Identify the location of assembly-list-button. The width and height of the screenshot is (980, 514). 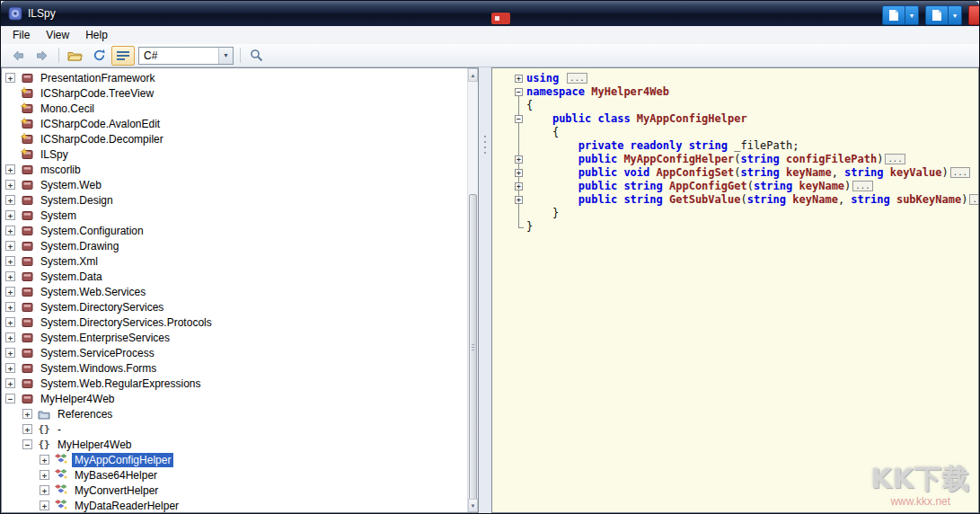
(123, 56).